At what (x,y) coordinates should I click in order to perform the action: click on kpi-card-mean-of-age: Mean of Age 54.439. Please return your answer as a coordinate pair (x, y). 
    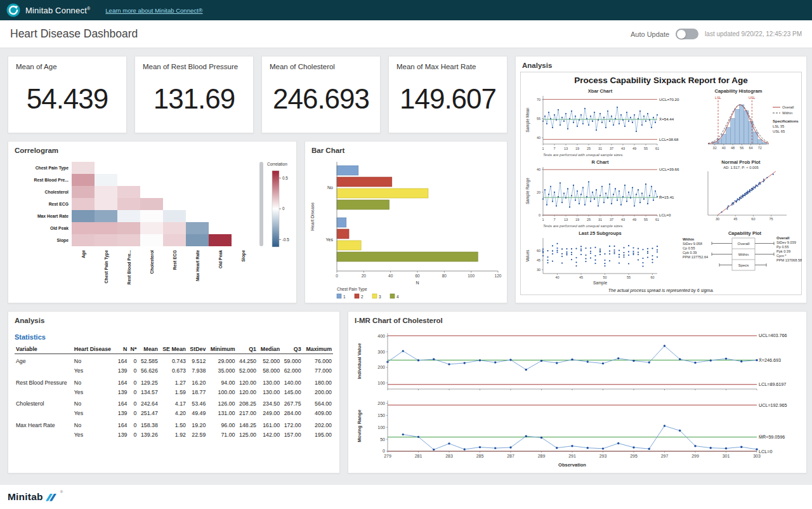
    Looking at the image, I should click on (67, 95).